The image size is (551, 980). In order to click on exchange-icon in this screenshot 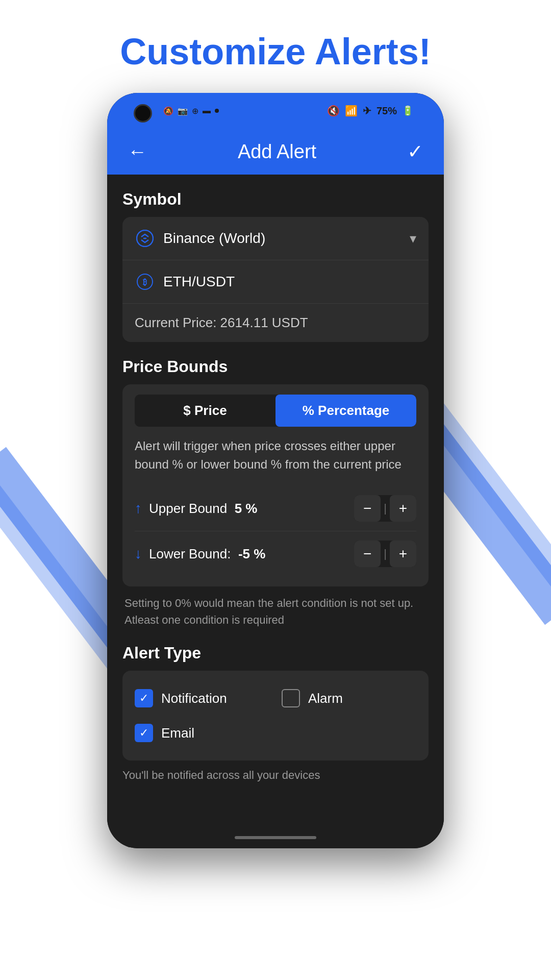, I will do `click(145, 238)`.